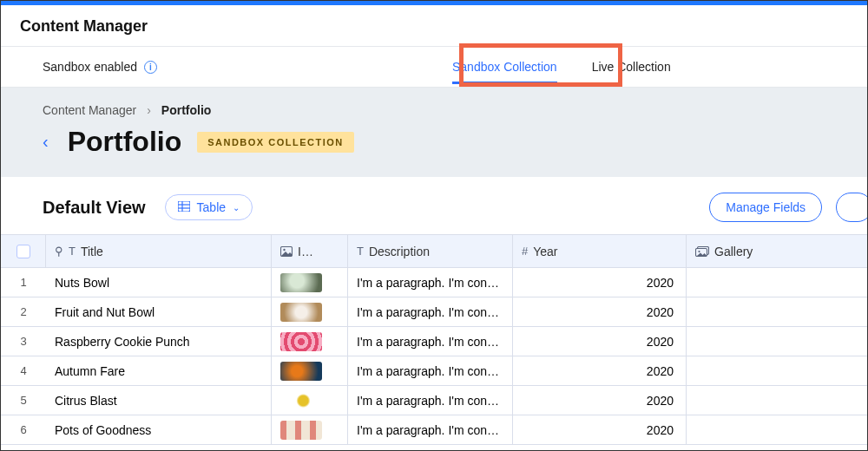  Describe the element at coordinates (778, 252) in the screenshot. I see `col-gallery: Gallery` at that location.